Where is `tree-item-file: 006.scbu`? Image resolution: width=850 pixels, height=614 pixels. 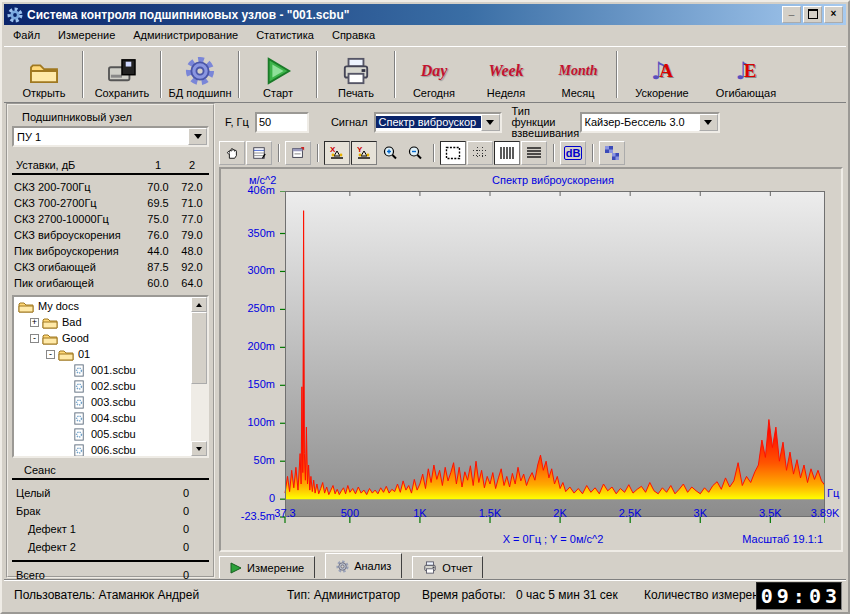
tree-item-file: 006.scbu is located at coordinates (103, 450).